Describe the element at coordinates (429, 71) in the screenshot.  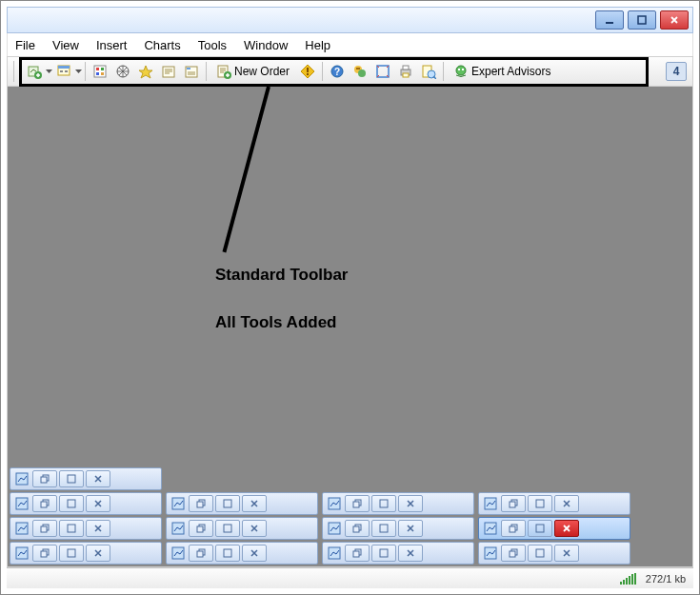
I see `print-preview-button` at that location.